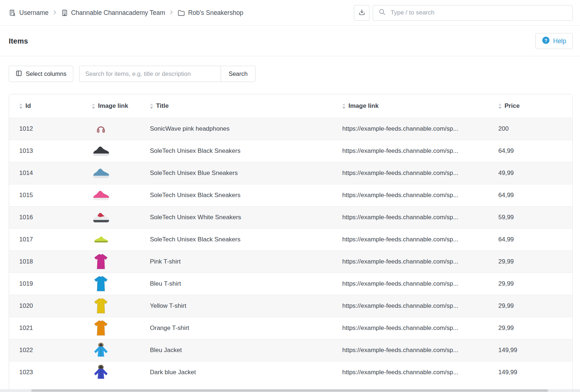 This screenshot has height=392, width=580. I want to click on column-header-label: Price, so click(512, 106).